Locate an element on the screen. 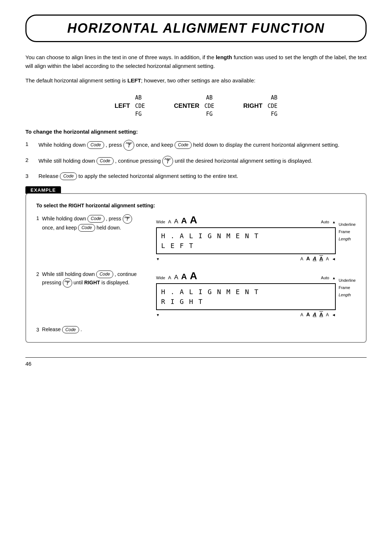  example-step-2-display: Wide A A A A Auto ▲ H . A L I G N M E N … is located at coordinates (256, 294).